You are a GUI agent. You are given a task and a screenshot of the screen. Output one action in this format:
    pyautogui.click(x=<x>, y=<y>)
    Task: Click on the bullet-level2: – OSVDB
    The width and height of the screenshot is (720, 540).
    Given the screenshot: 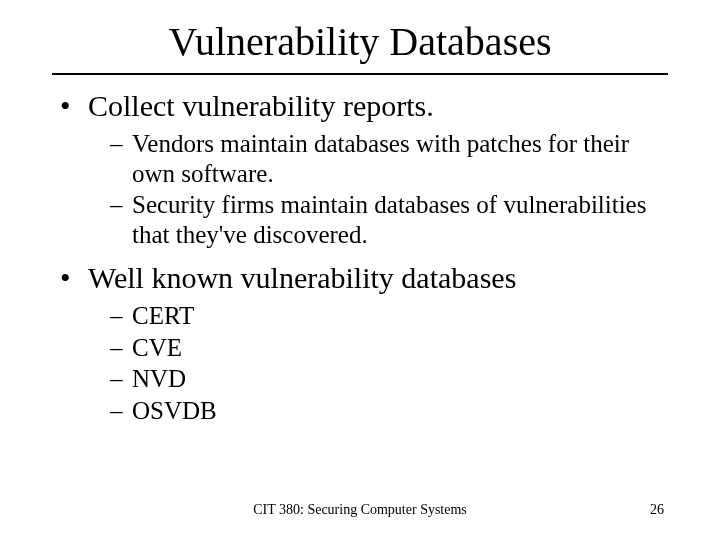 What is the action you would take?
    pyautogui.click(x=389, y=411)
    